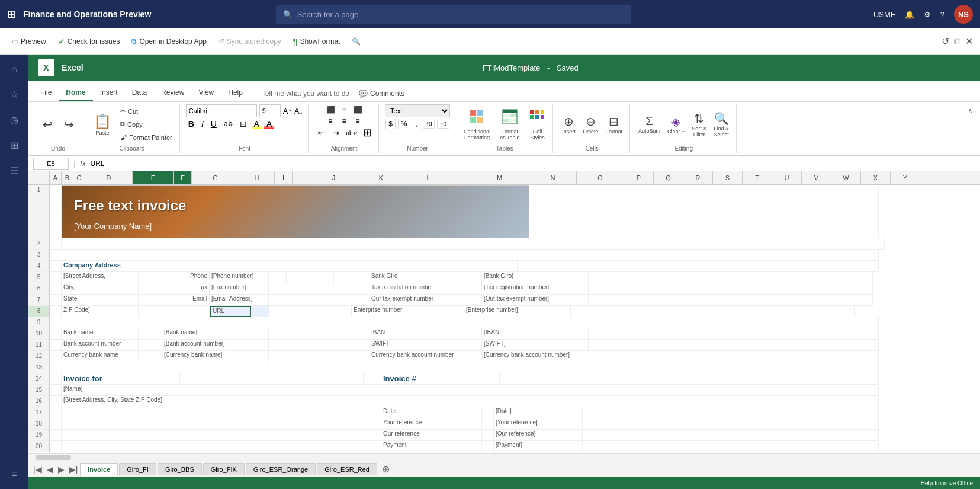 The height and width of the screenshot is (489, 980). I want to click on horizontal-scrollbar, so click(505, 457).